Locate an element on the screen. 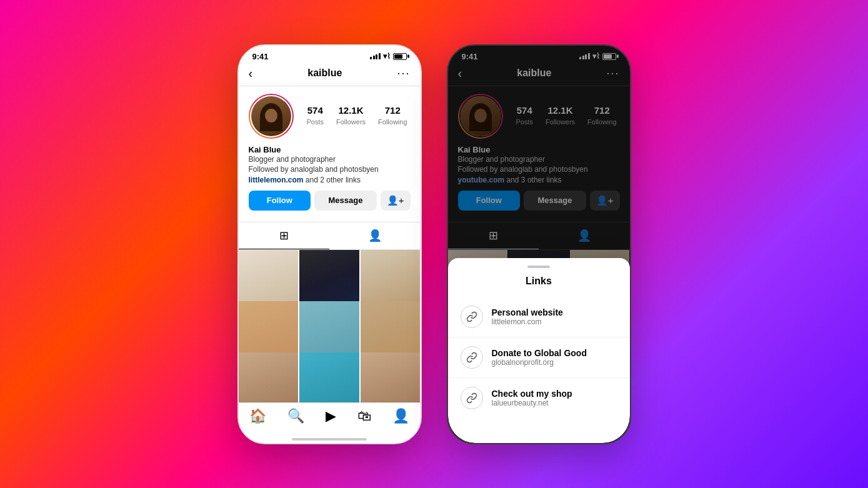 This screenshot has width=868, height=488. follow-button: Follow is located at coordinates (280, 201).